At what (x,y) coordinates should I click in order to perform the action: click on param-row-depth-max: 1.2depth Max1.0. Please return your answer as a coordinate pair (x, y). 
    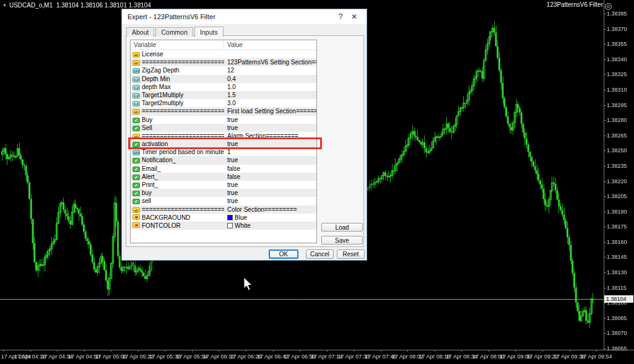
    Looking at the image, I should click on (224, 87).